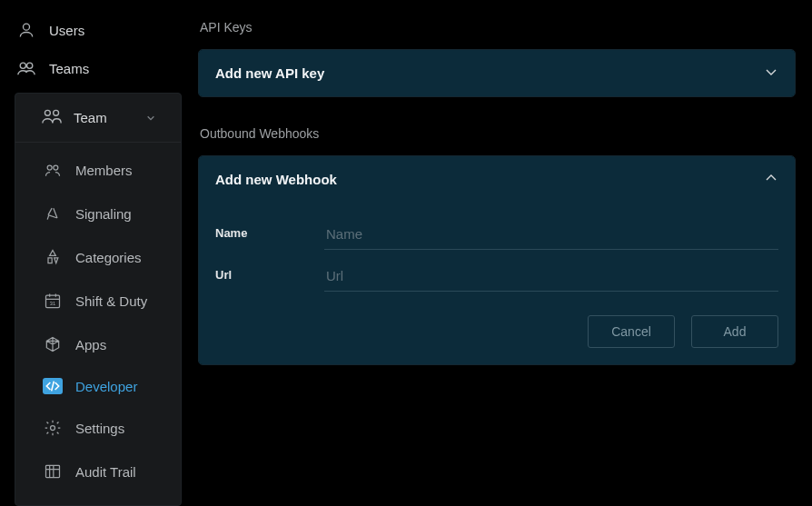 The width and height of the screenshot is (812, 506). I want to click on section-title-api-keys: API Keys, so click(498, 27).